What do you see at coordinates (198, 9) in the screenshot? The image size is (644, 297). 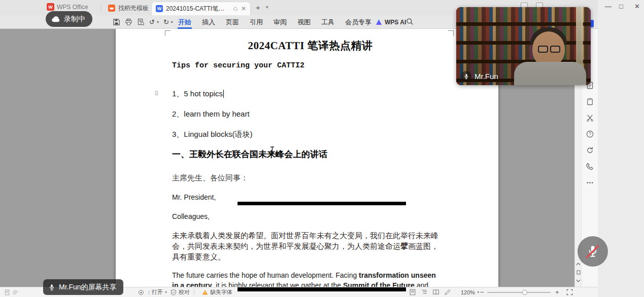 I see `doc-tab-title: 20241015-CATTI笔译热点精…` at bounding box center [198, 9].